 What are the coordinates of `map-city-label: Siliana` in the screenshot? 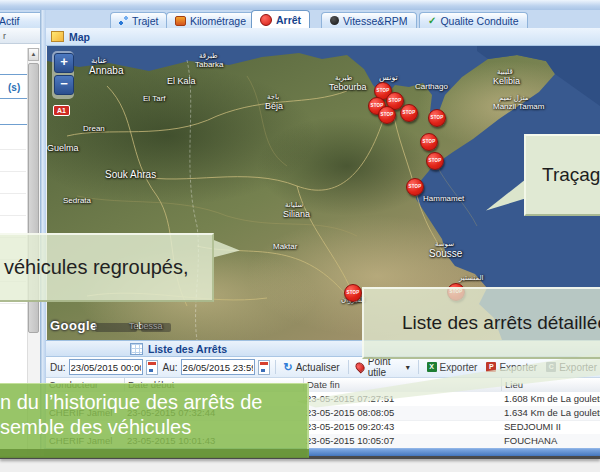 It's located at (296, 214).